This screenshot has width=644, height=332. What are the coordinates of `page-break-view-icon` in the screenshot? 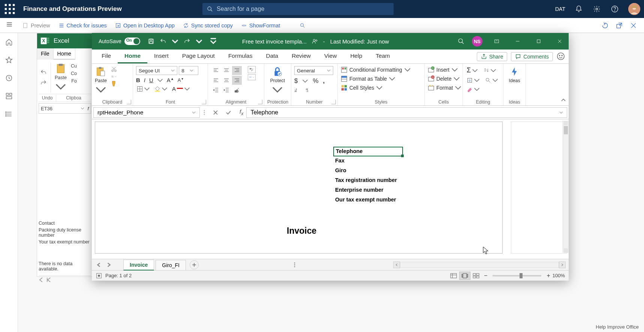 It's located at (476, 276).